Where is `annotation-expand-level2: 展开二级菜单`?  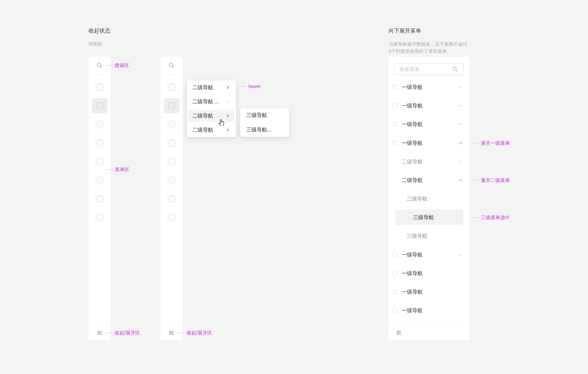
annotation-expand-level2: 展开二级菜单 is located at coordinates (491, 180).